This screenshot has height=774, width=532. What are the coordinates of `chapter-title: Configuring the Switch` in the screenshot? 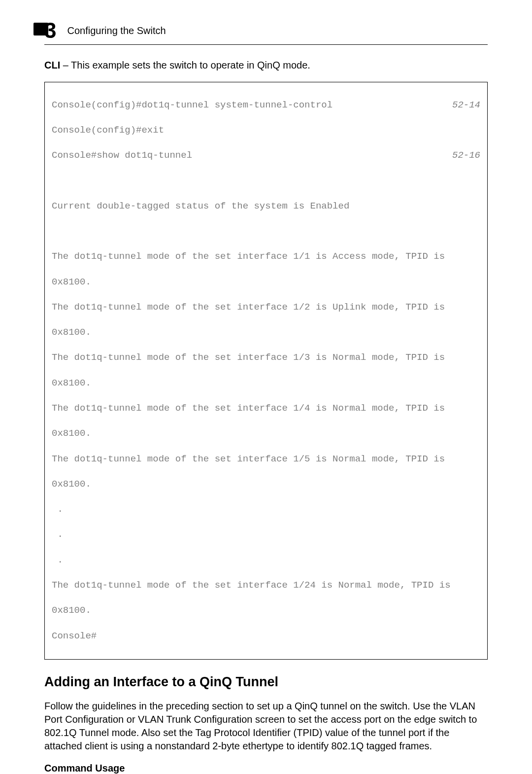 It's located at (116, 31).